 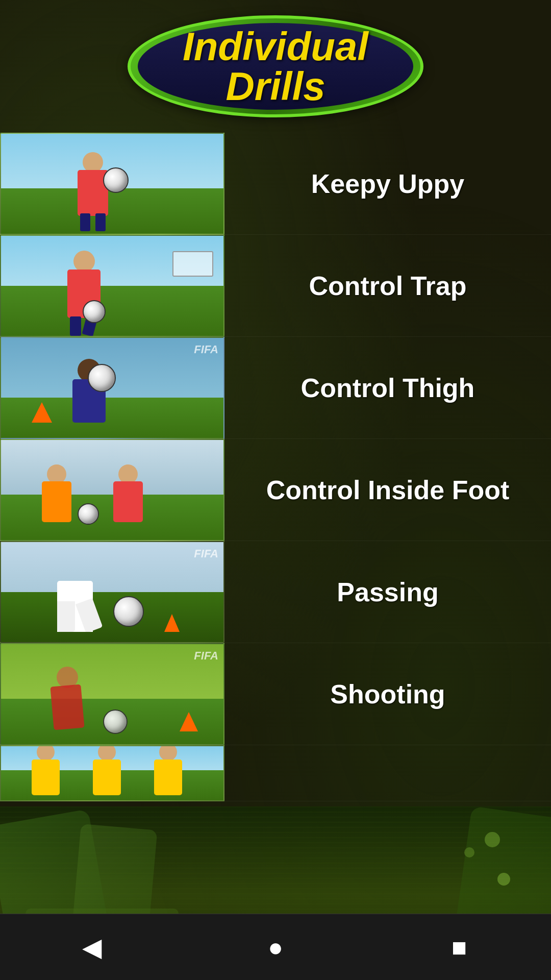 I want to click on fifa-badge-passing: FIFA, so click(x=206, y=554).